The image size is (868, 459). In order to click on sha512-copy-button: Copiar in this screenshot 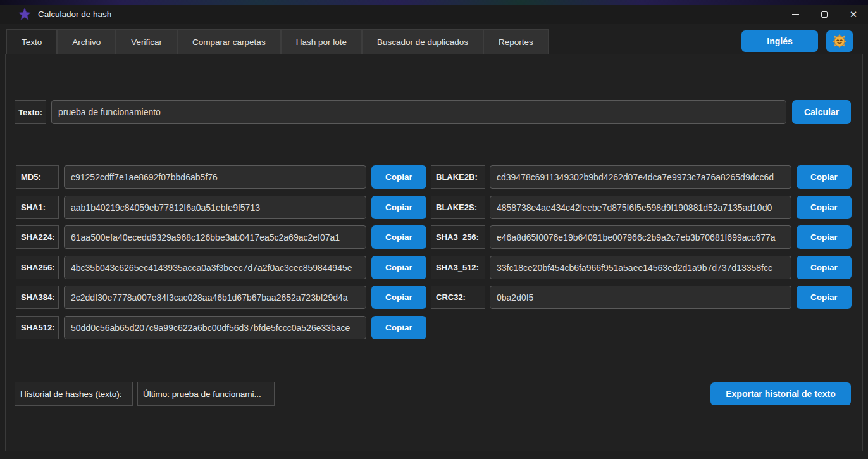, I will do `click(399, 328)`.